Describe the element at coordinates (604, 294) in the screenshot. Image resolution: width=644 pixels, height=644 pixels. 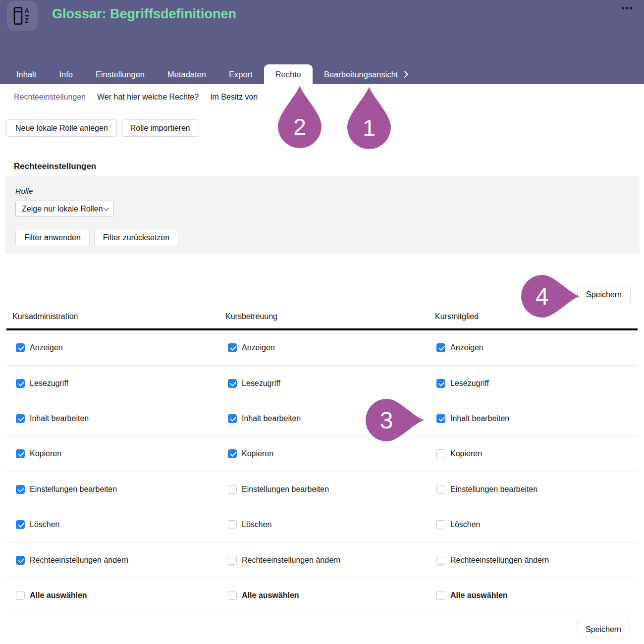
I see `save-button-top: Speichern` at that location.